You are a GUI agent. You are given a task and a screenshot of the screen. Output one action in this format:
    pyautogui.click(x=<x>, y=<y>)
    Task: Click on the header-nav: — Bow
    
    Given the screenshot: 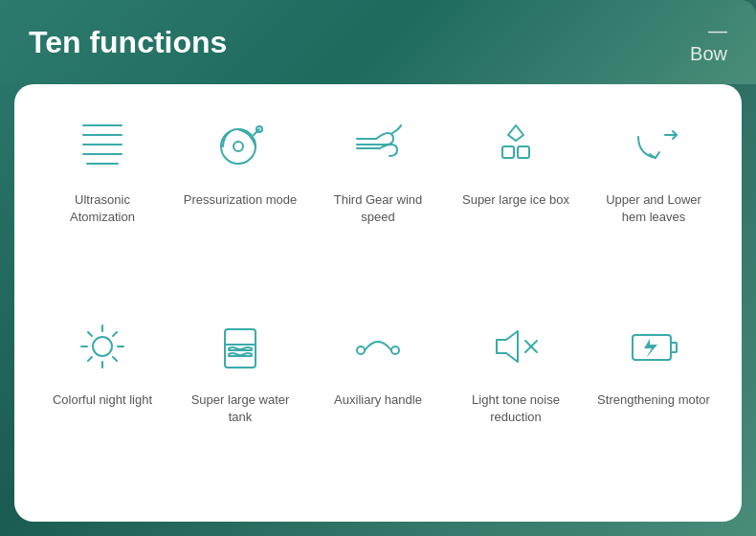 What is the action you would take?
    pyautogui.click(x=708, y=42)
    